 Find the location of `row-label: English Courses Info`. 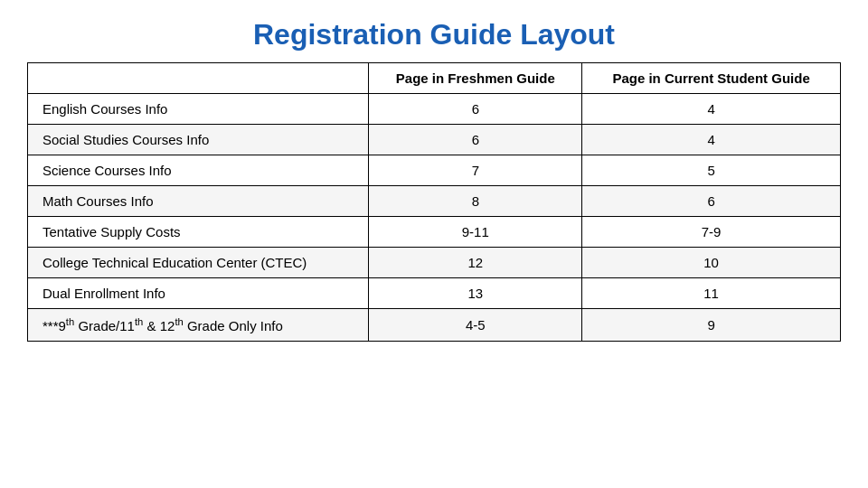

row-label: English Courses Info is located at coordinates (199, 109).